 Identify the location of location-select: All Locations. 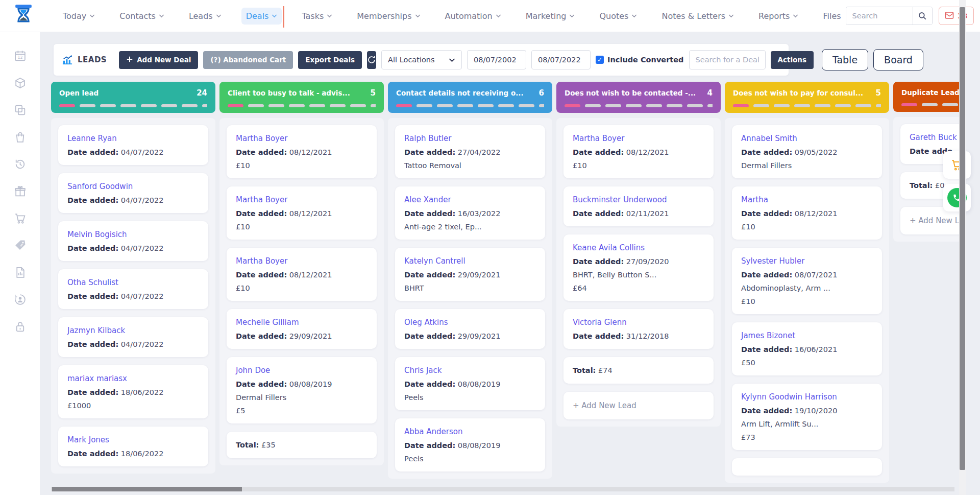
(422, 60).